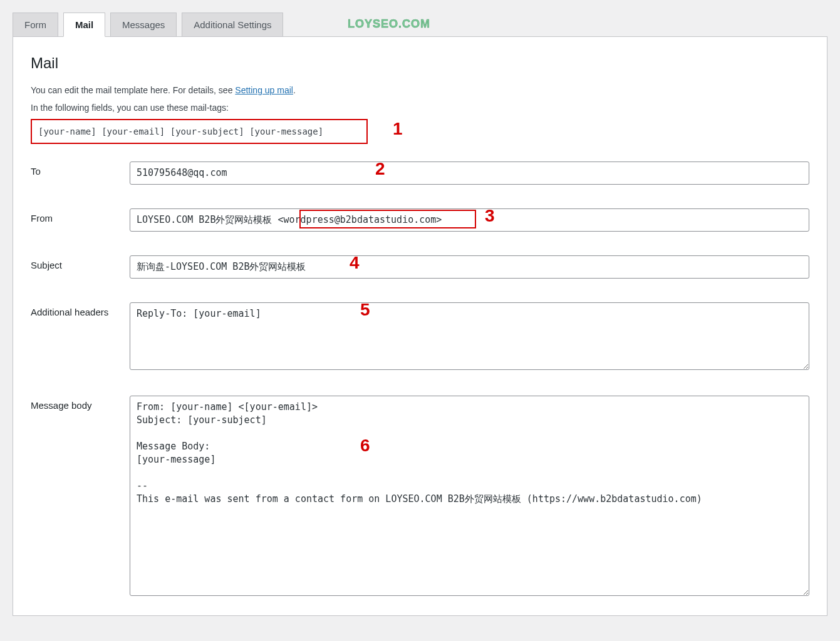 Image resolution: width=840 pixels, height=641 pixels. What do you see at coordinates (420, 108) in the screenshot?
I see `intro-line-2: In the following fields, you can use the…` at bounding box center [420, 108].